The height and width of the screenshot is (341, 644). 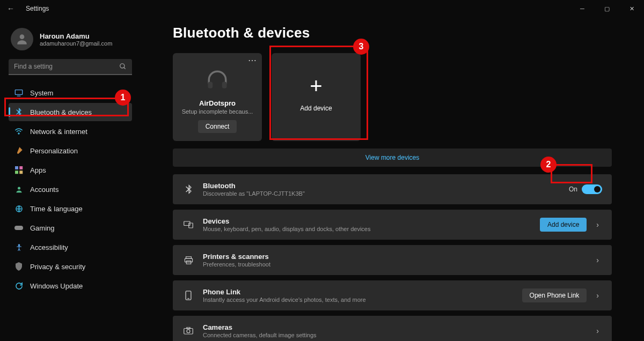 I want to click on row-phone-link: Phone Link Instantly access your Android…, so click(x=392, y=295).